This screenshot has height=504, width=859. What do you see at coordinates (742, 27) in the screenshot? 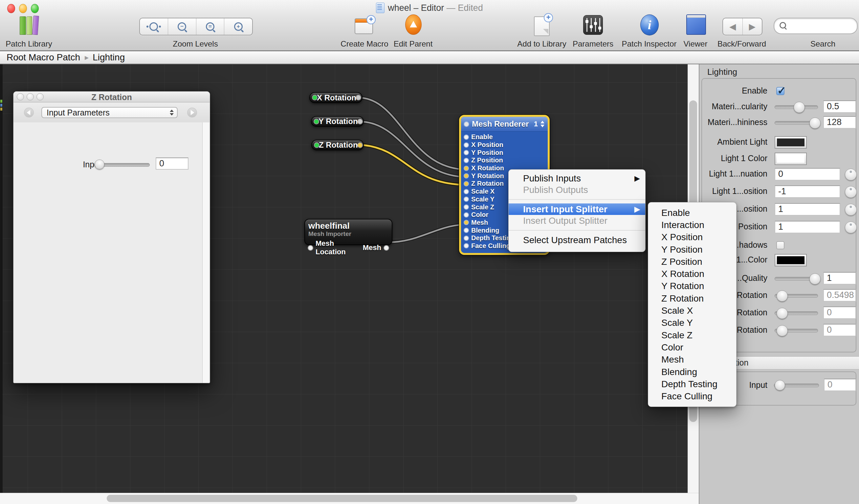
I see `back-forward-control: ◀ ▶` at bounding box center [742, 27].